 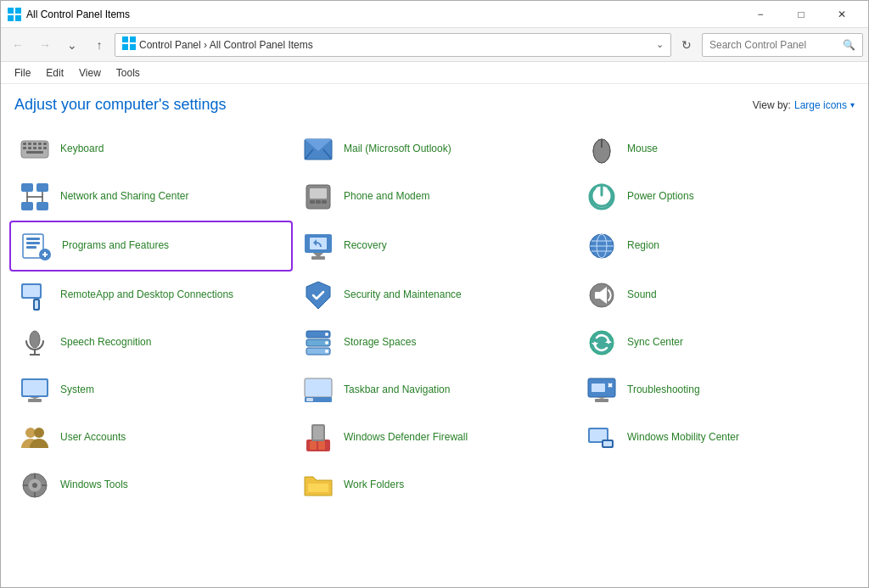 I want to click on storage-icon, so click(x=318, y=343).